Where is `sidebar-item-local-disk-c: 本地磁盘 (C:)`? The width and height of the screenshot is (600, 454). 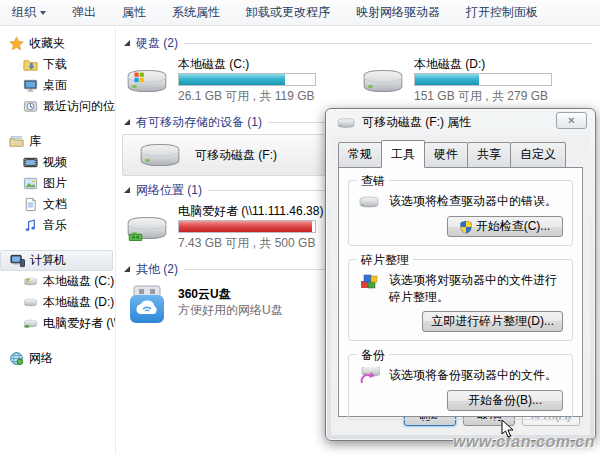 sidebar-item-local-disk-c: 本地磁盘 (C:) is located at coordinates (58, 282).